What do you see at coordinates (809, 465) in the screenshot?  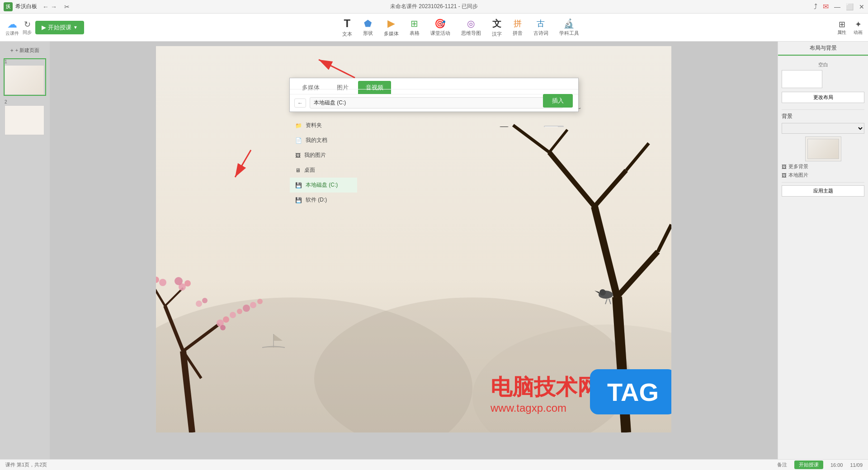 I see `start-class-status-btn: 开始授课` at bounding box center [809, 465].